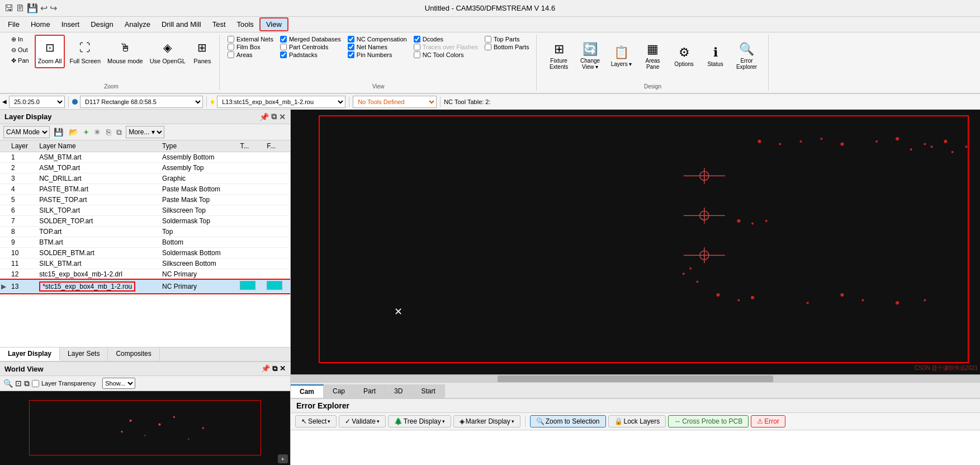 Image resolution: width=980 pixels, height=465 pixels. Describe the element at coordinates (395, 102) in the screenshot. I see `tools-defined-select: No Tools Defined` at that location.